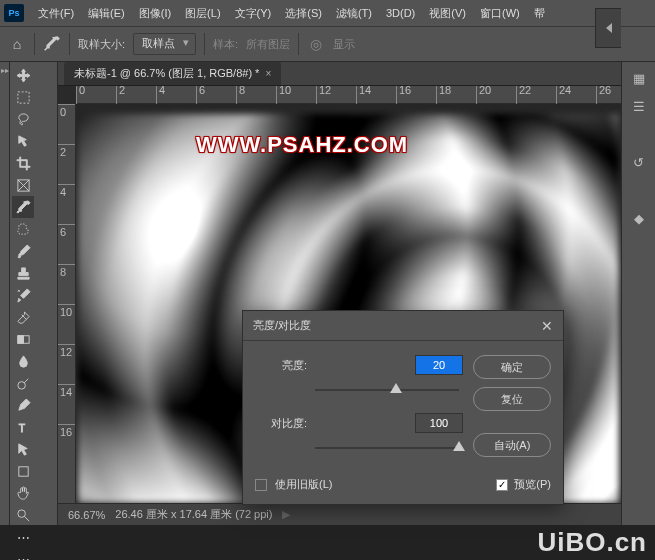  Describe the element at coordinates (344, 44) in the screenshot. I see `show-label: 显示` at that location.